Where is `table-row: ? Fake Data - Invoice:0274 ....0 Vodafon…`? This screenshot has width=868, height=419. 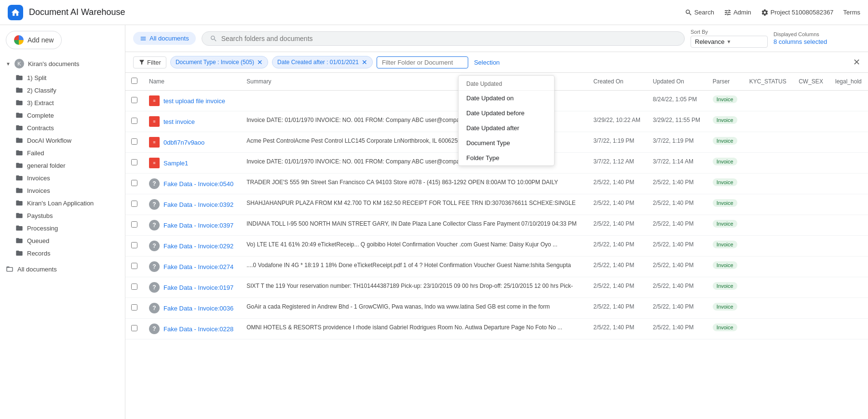 table-row: ? Fake Data - Invoice:0274 ....0 Vodafon… is located at coordinates (497, 267).